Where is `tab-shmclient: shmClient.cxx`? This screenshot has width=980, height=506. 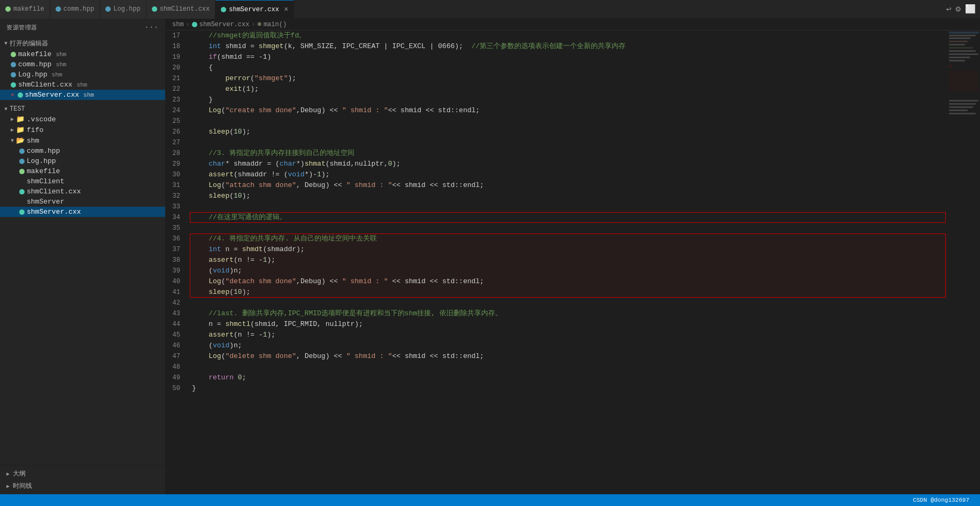
tab-shmclient: shmClient.cxx is located at coordinates (181, 10).